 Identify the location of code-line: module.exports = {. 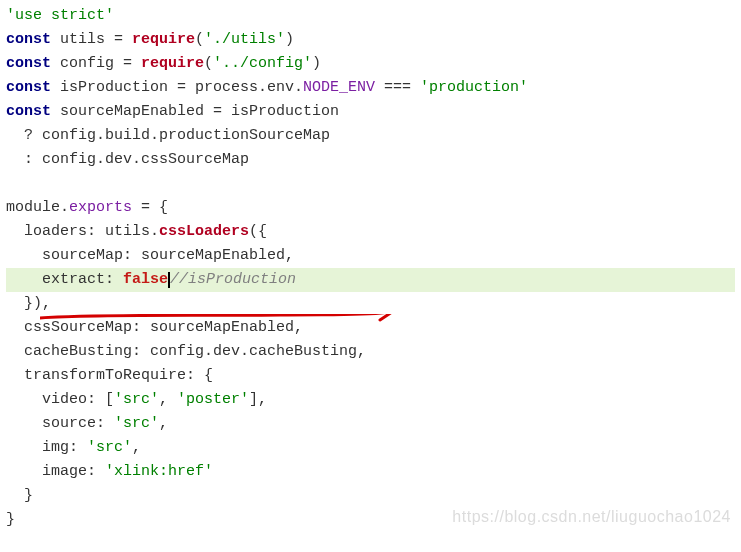
(370, 208).